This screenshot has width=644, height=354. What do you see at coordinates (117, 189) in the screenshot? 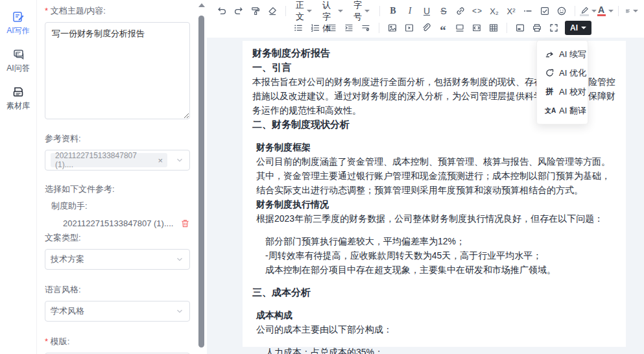
I see `file-section-label: 选择如下文件参考:` at bounding box center [117, 189].